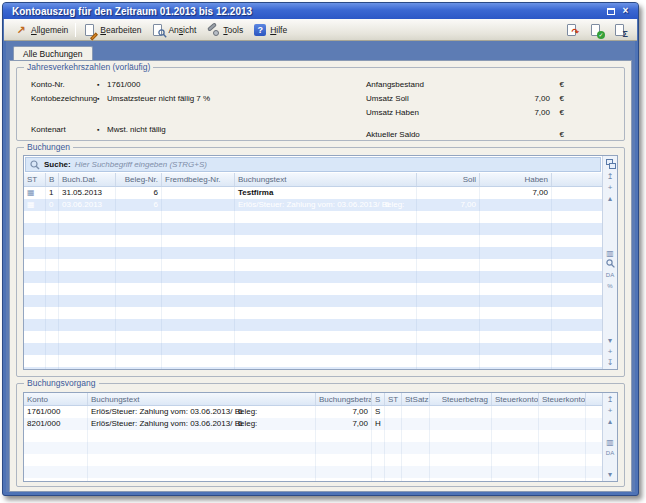 This screenshot has width=646, height=503. What do you see at coordinates (596, 30) in the screenshot?
I see `document-ok-icon: ✓` at bounding box center [596, 30].